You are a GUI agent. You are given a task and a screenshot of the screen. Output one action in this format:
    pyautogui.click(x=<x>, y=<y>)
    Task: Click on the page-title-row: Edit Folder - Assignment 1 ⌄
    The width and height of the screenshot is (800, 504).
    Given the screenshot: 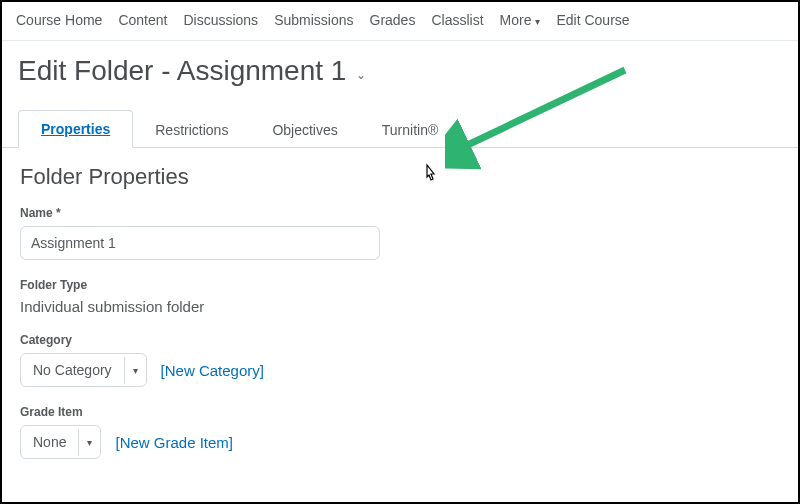 What is the action you would take?
    pyautogui.click(x=400, y=75)
    